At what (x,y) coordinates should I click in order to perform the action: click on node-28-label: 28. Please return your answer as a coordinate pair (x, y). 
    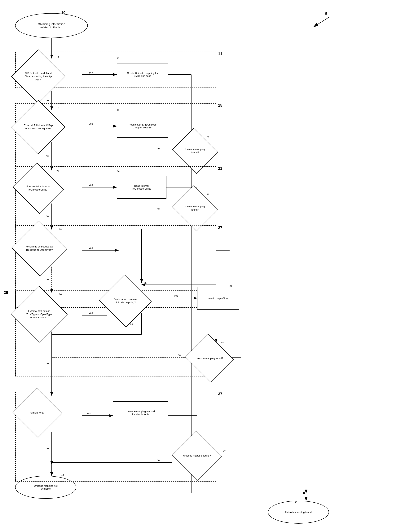
    Looking at the image, I should click on (60, 230).